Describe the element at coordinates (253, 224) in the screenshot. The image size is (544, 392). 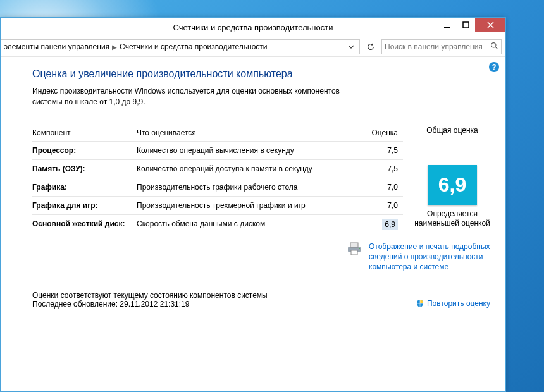
I see `component-metric: Скорость обмена данными с диском` at that location.